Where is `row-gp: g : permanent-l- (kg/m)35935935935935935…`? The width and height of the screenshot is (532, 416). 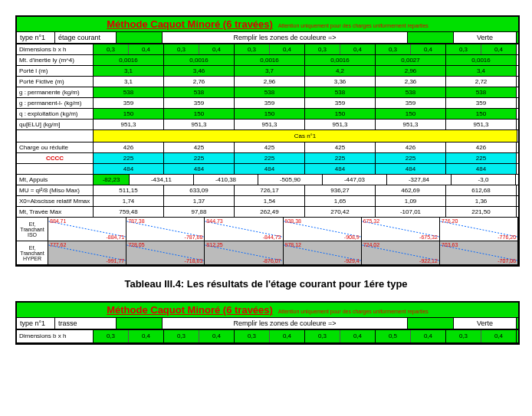 row-gp: g : permanent-l- (kg/m)35935935935935935… is located at coordinates (268, 103).